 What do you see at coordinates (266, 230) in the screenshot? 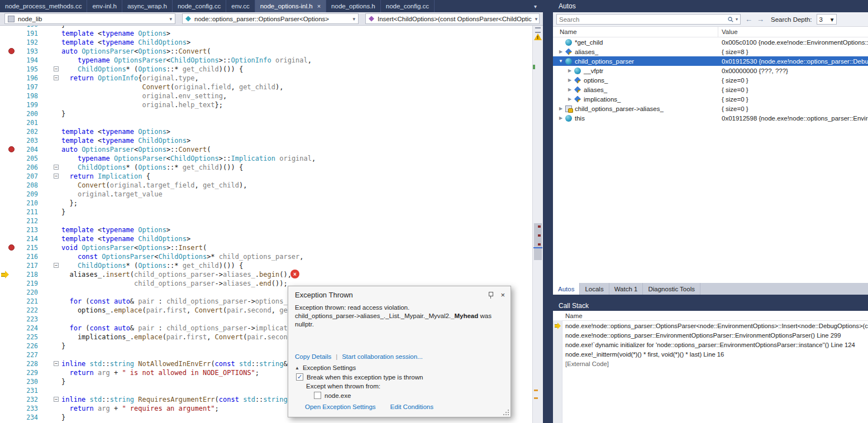
I see `code-line: 213template <typename Options>` at bounding box center [266, 230].